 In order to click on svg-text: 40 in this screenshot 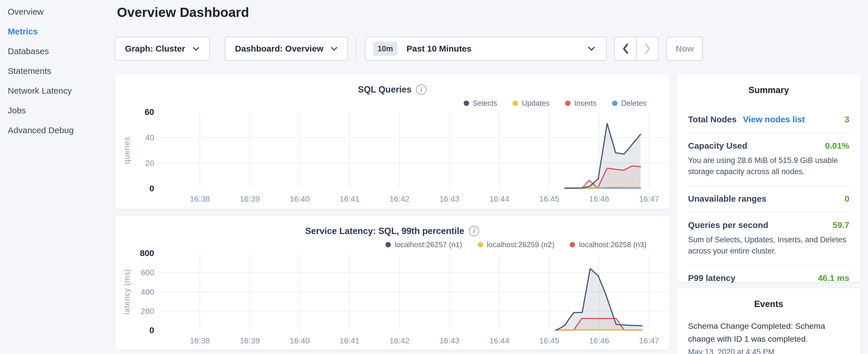, I will do `click(150, 137)`.